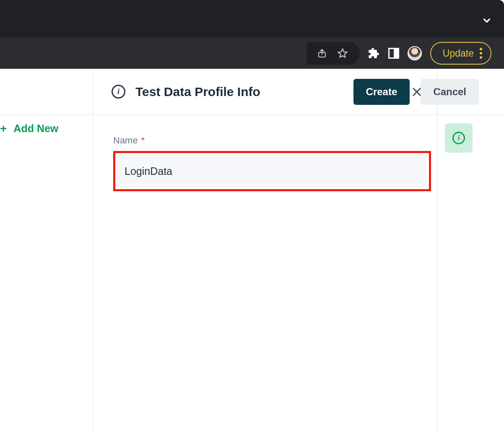 The width and height of the screenshot is (504, 432). Describe the element at coordinates (29, 128) in the screenshot. I see `add-new-button: + Add New` at that location.